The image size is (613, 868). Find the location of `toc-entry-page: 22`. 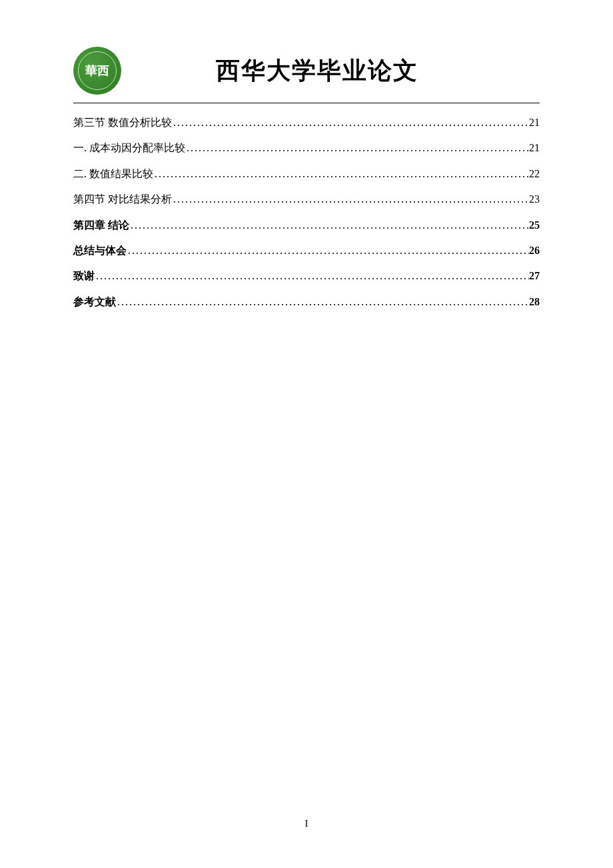

toc-entry-page: 22 is located at coordinates (534, 174).